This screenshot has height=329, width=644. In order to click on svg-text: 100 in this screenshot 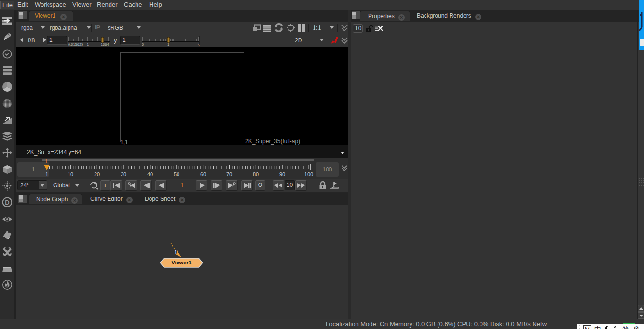, I will do `click(309, 174)`.